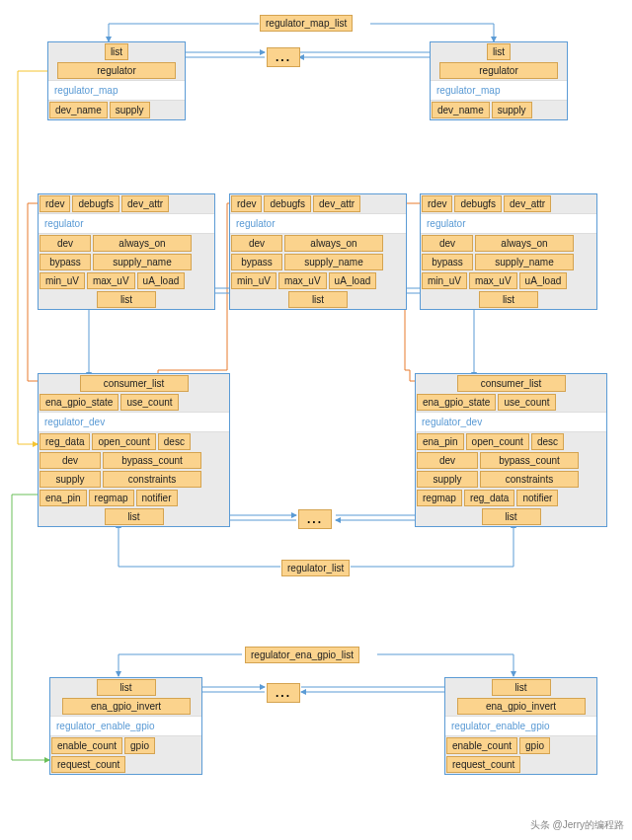 The image size is (632, 840). Describe the element at coordinates (499, 81) in the screenshot. I see `regulator-map-box-right: list regulator regulator_map dev_namesup…` at that location.